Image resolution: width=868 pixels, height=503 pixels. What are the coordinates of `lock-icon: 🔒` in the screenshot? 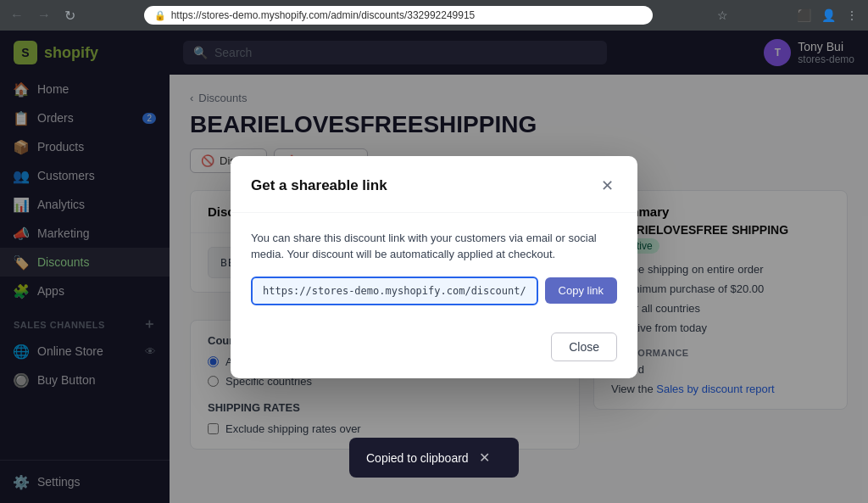 It's located at (160, 15).